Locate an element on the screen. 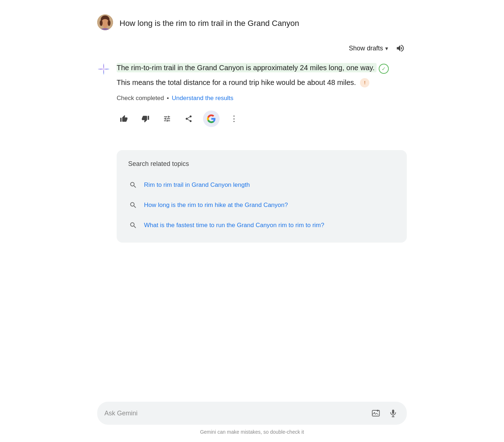  search-related-topics-container: Search related topics Rim to rim trail i… is located at coordinates (262, 197).